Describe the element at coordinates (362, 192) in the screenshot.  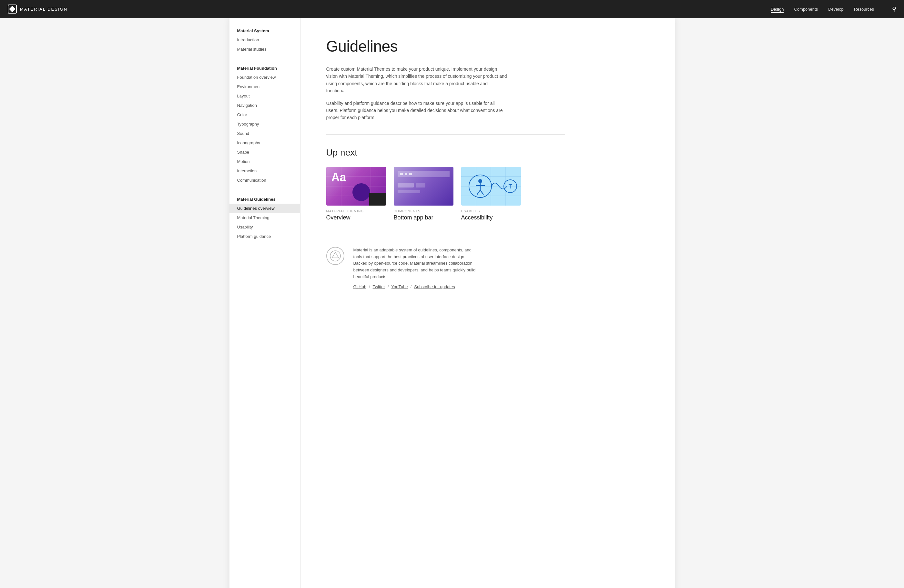
I see `theming-circle` at that location.